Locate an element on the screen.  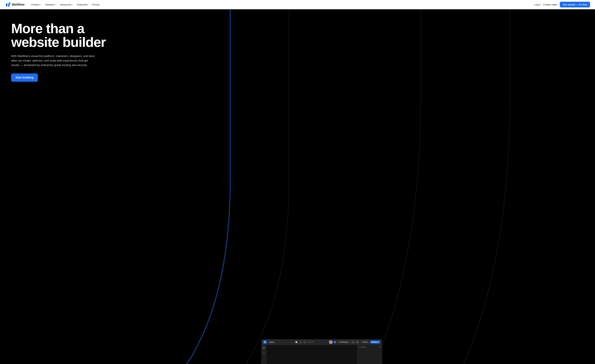
tablet-icon: ▭ is located at coordinates (301, 342).